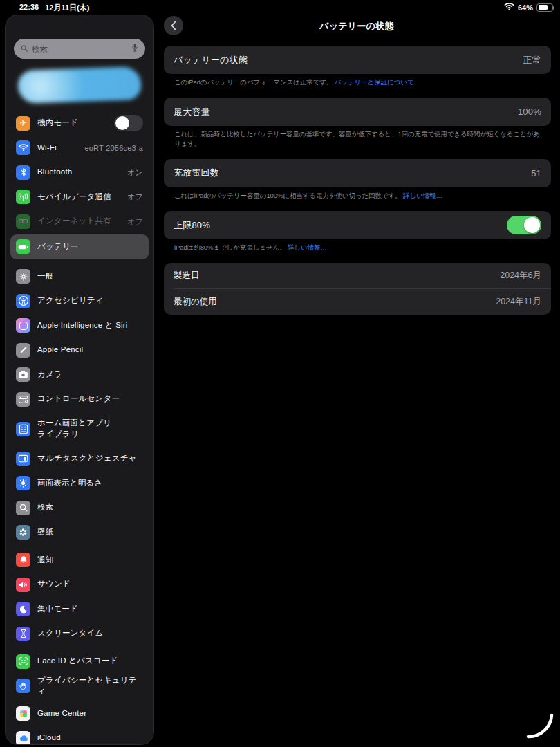 This screenshot has width=560, height=747. What do you see at coordinates (113, 148) in the screenshot?
I see `wifi-network-name: eoRT-2056ce3-a` at bounding box center [113, 148].